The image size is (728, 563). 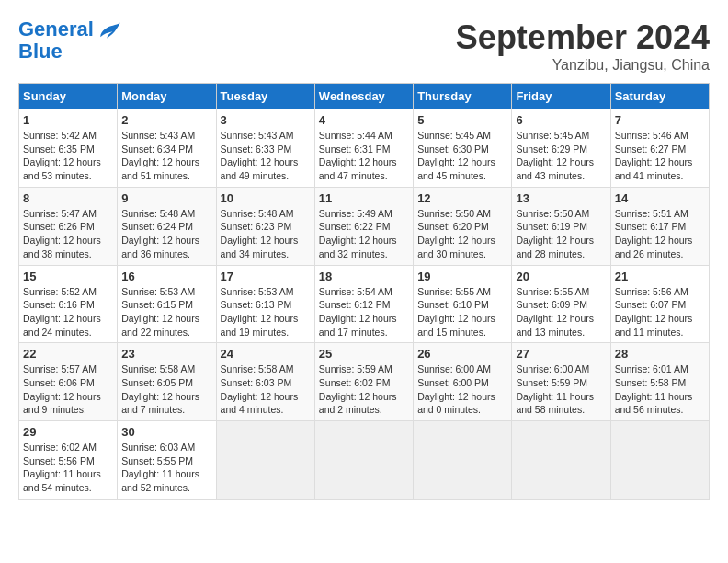 What do you see at coordinates (157, 226) in the screenshot?
I see `sunset-label: Sunset: 6:24 PM` at bounding box center [157, 226].